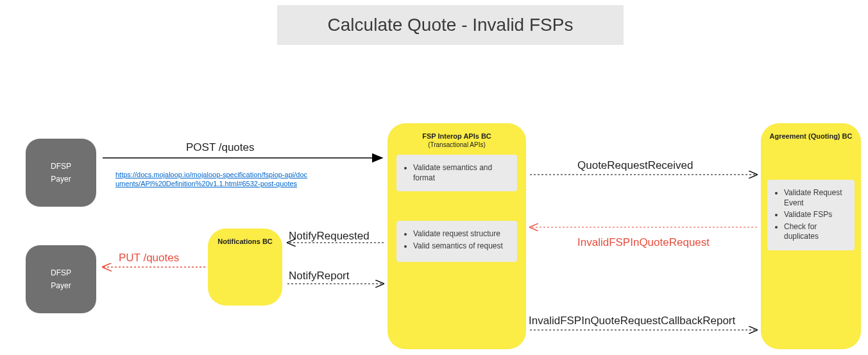 Image resolution: width=868 pixels, height=355 pixels. I want to click on edge-label-invalid-fsp-callback: InvalidFSPInQuoteRequestCallbackReport, so click(632, 321).